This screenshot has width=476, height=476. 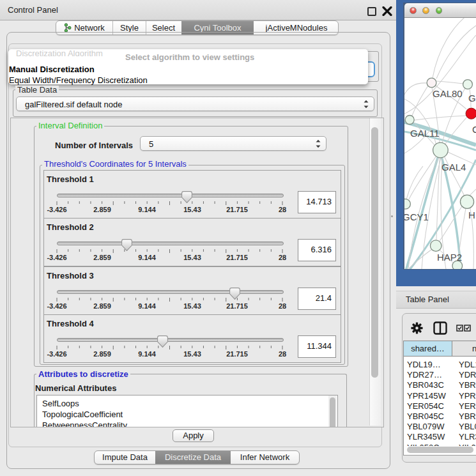 What do you see at coordinates (447, 93) in the screenshot?
I see `svg-text: GAL80` at bounding box center [447, 93].